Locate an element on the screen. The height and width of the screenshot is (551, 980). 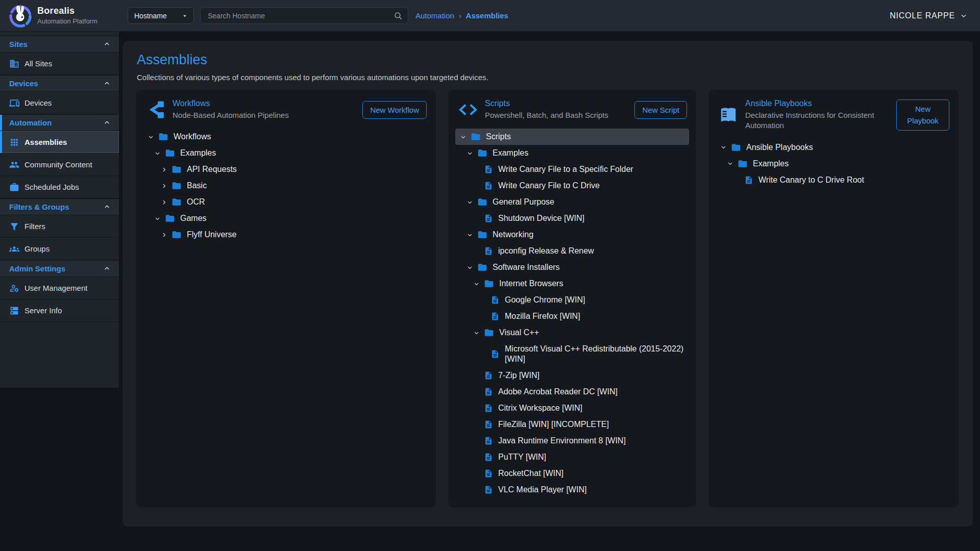
new-script-button: New Script is located at coordinates (660, 110).